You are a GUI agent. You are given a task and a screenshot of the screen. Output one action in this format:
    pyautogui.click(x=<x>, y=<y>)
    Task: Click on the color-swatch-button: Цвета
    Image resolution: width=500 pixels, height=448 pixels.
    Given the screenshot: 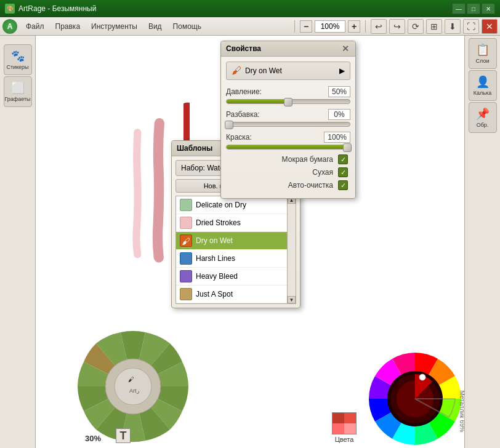 What is the action you would take?
    pyautogui.click(x=344, y=428)
    